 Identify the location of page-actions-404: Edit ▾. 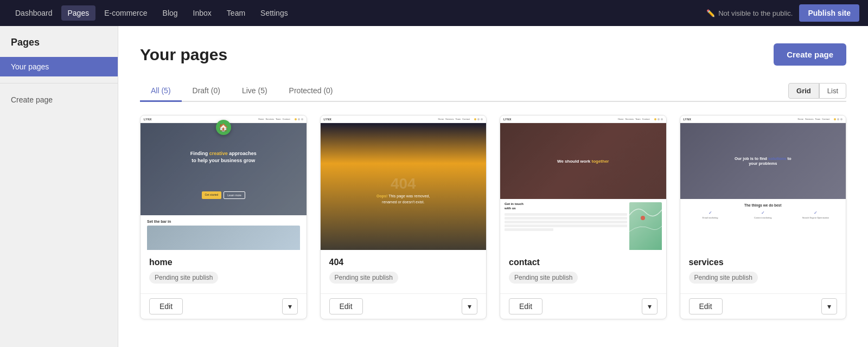
(404, 306).